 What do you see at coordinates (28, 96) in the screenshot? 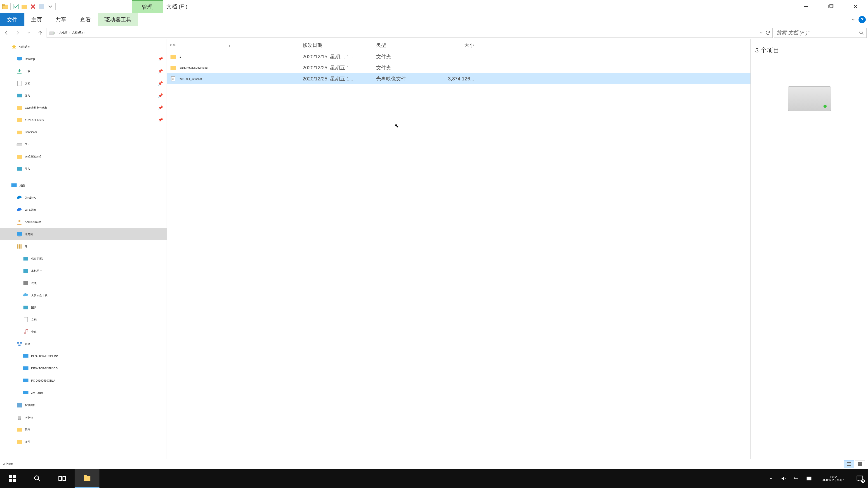
I see `tree-label: 图片` at bounding box center [28, 96].